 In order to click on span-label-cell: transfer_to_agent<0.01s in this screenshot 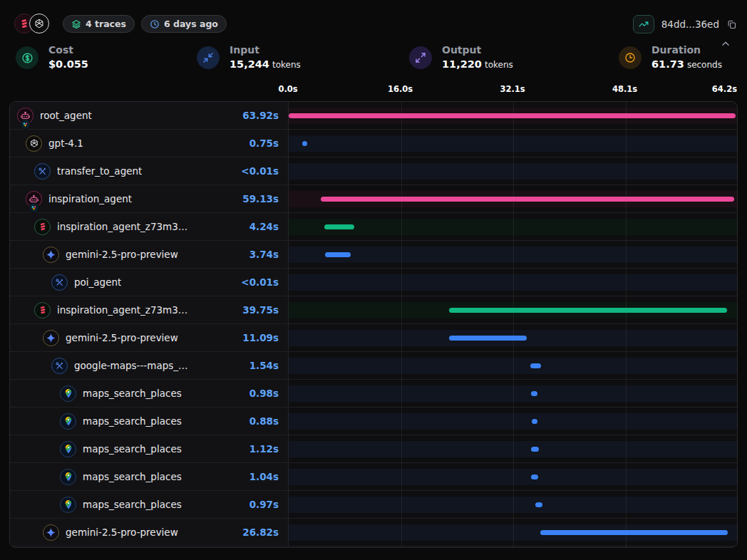, I will do `click(150, 171)`.